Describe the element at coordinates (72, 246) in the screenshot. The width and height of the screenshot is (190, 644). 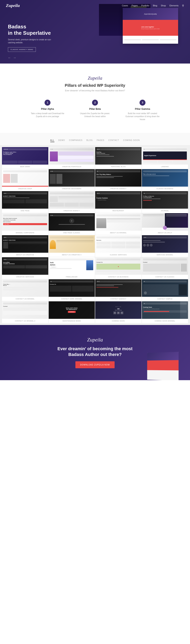
I see `demo-about-creative-2: ABOUT US CREATIVE II` at that location.